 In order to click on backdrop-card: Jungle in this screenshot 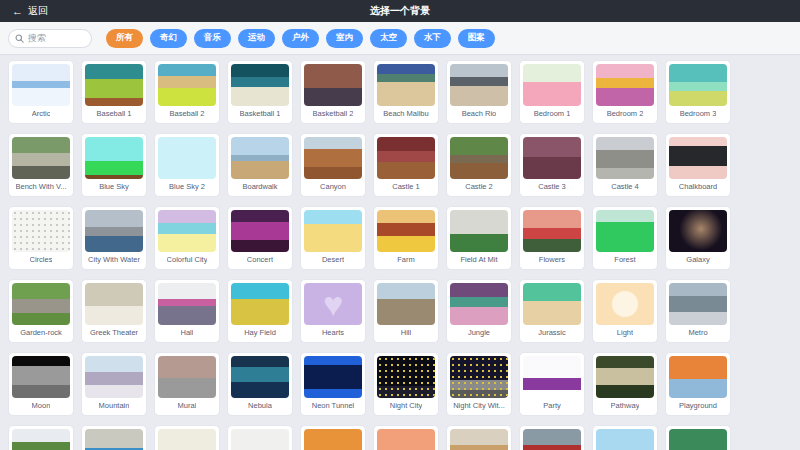, I will do `click(479, 311)`.